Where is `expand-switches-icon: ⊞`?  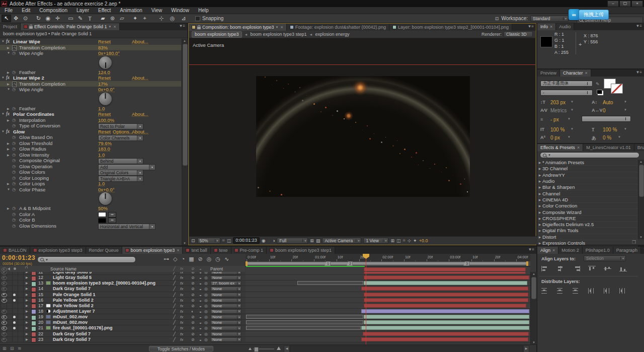
expand-switches-icon: ⊞ is located at coordinates (5, 348).